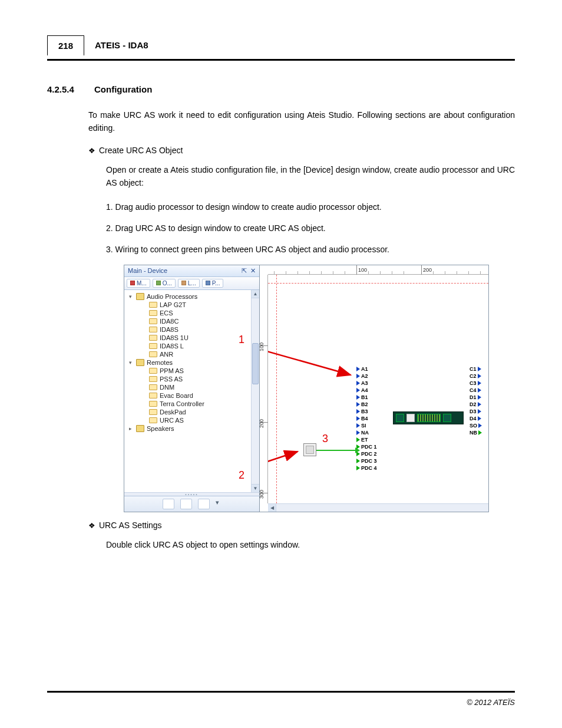 The height and width of the screenshot is (728, 562). Describe the element at coordinates (123, 90) in the screenshot. I see `section-title: Configuration` at that location.